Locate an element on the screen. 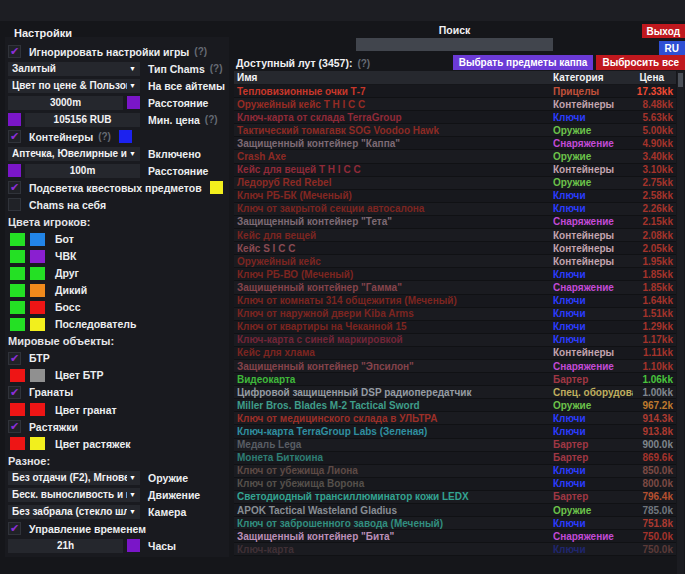 This screenshot has height=574, width=685. dropdown: Без отдачи (F2), Мгновенное п▼ is located at coordinates (74, 478).